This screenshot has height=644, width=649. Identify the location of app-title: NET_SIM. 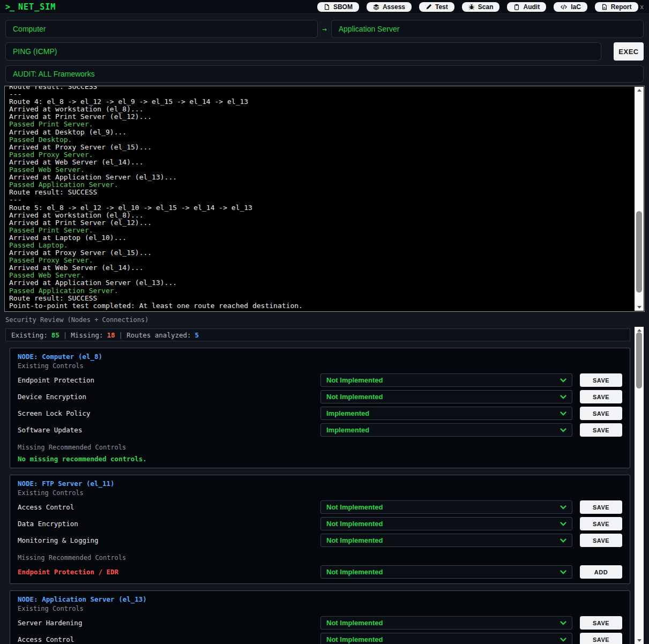
(37, 7).